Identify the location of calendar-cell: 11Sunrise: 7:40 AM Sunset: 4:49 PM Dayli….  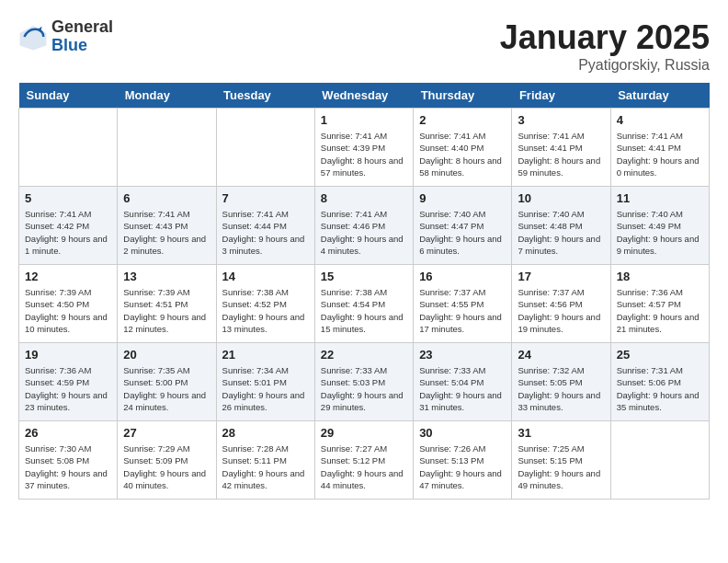
(660, 226).